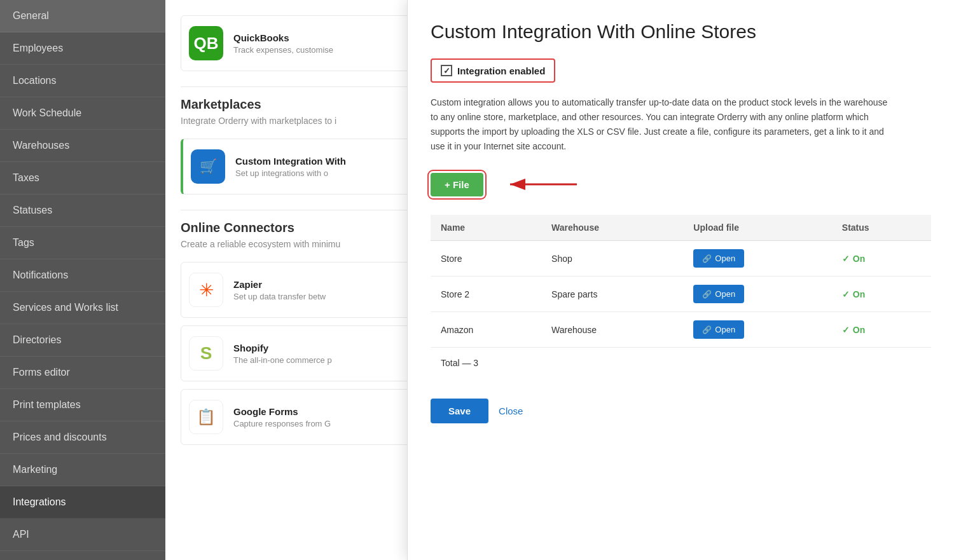  I want to click on sidebar-item-integrations: Integrations, so click(83, 502).